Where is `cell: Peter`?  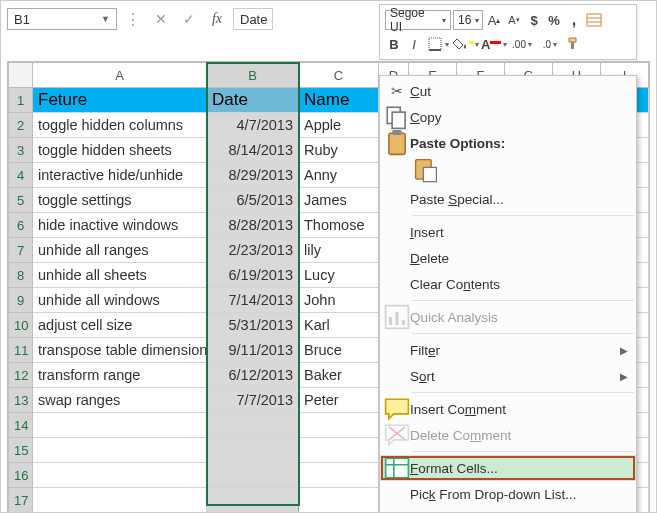
cell: Peter is located at coordinates (339, 400).